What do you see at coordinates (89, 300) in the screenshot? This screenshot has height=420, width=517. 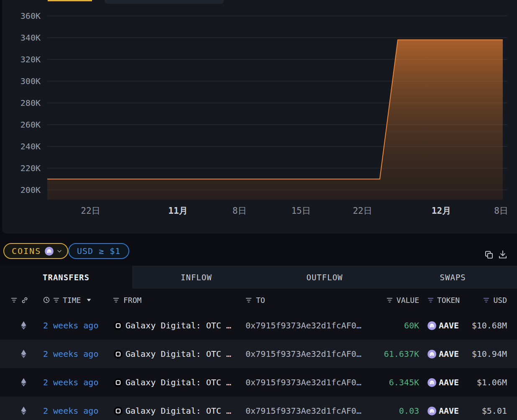 I see `sort-desc-icon` at bounding box center [89, 300].